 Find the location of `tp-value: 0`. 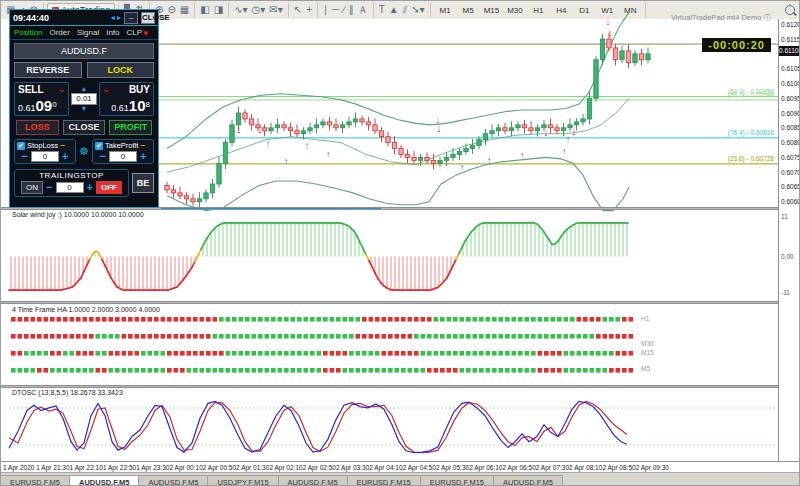

tp-value: 0 is located at coordinates (123, 156).